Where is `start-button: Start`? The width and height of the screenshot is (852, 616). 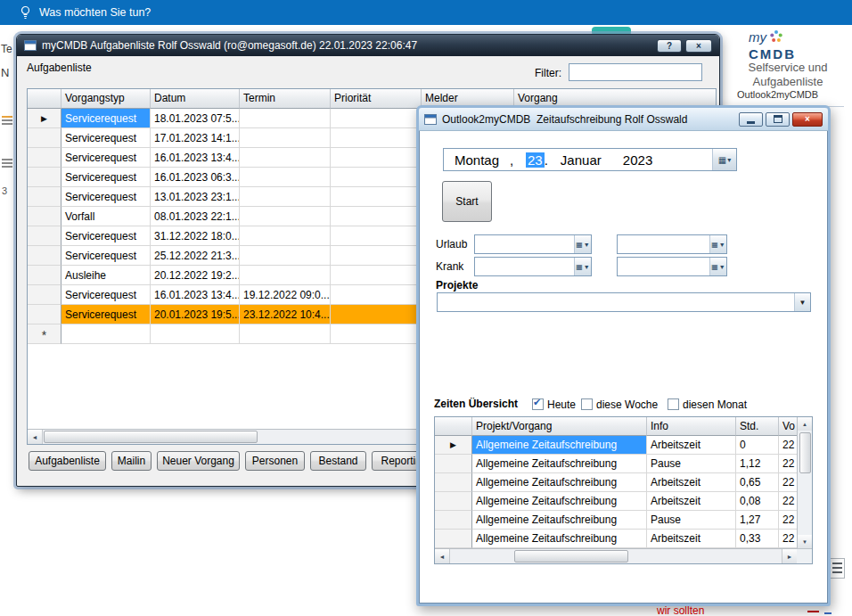 start-button: Start is located at coordinates (467, 201).